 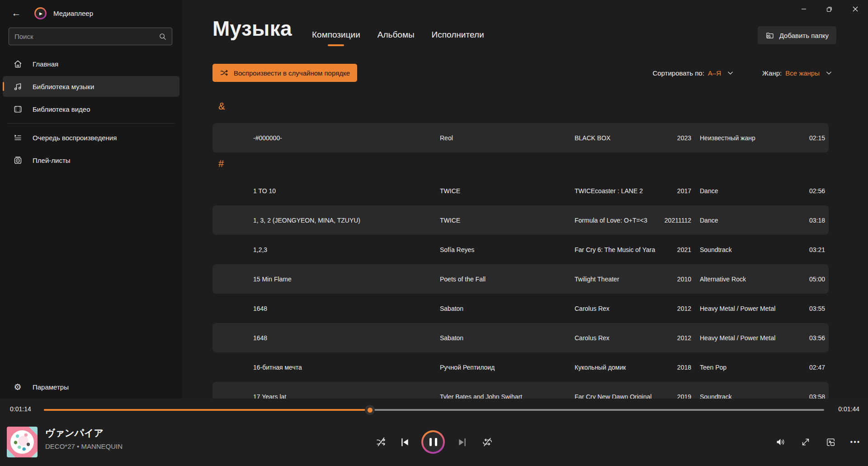 I want to click on tabs: Композиции Альбомы Исполнители, so click(x=398, y=38).